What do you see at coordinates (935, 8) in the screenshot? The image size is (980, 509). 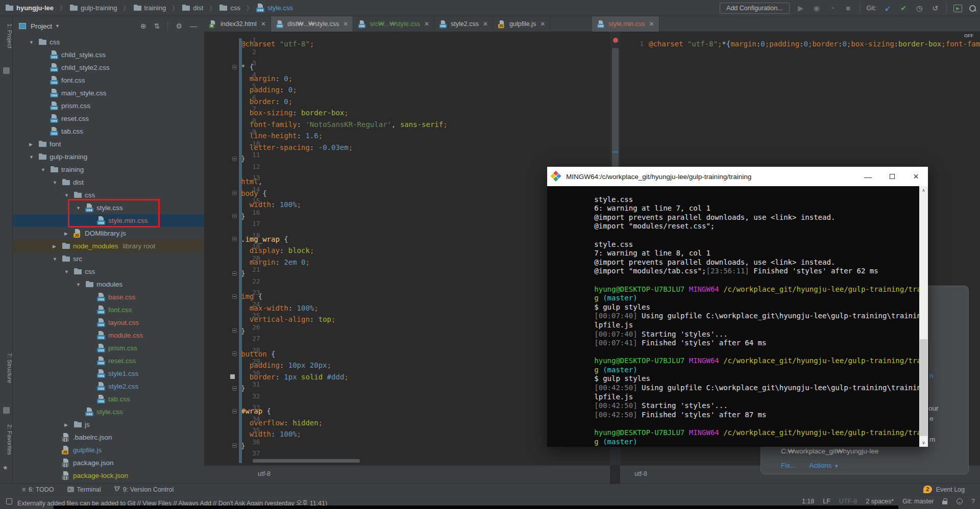 I see `git-rollback-icon: ↺` at bounding box center [935, 8].